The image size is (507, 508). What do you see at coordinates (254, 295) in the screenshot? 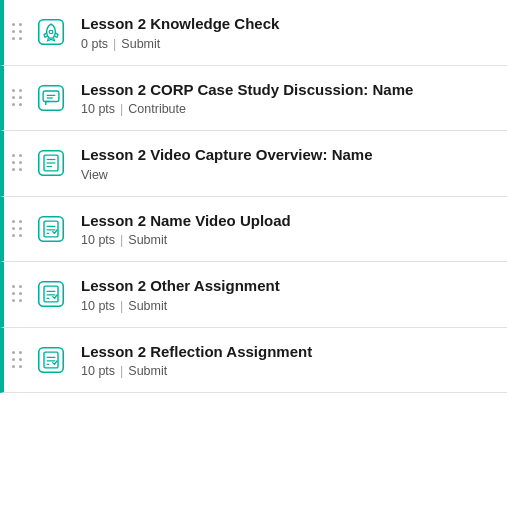
I see `list-item: Lesson 2 Other Assignment 10 pts|Submit` at bounding box center [254, 295].